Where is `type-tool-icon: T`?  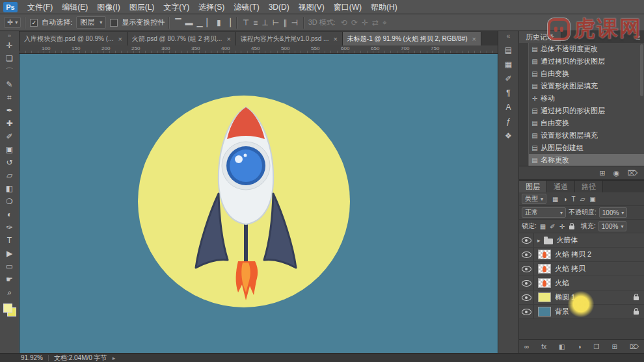
type-tool-icon: T is located at coordinates (10, 240).